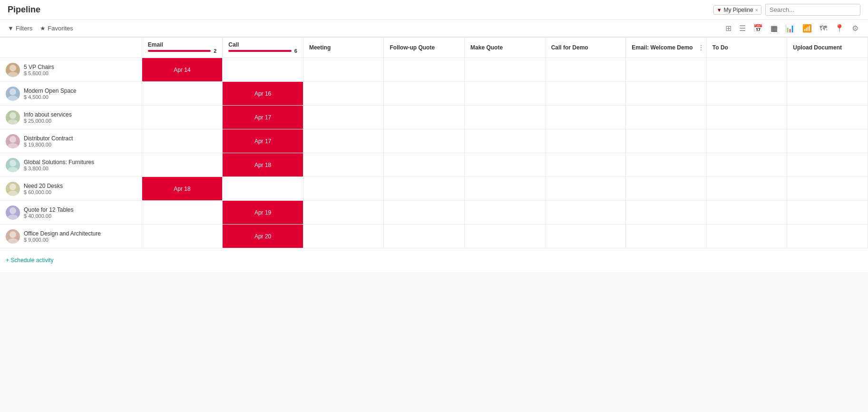 This screenshot has width=868, height=412. What do you see at coordinates (666, 118) in the screenshot?
I see `activity-cell-info-about-services-email-welcome-demo` at bounding box center [666, 118].